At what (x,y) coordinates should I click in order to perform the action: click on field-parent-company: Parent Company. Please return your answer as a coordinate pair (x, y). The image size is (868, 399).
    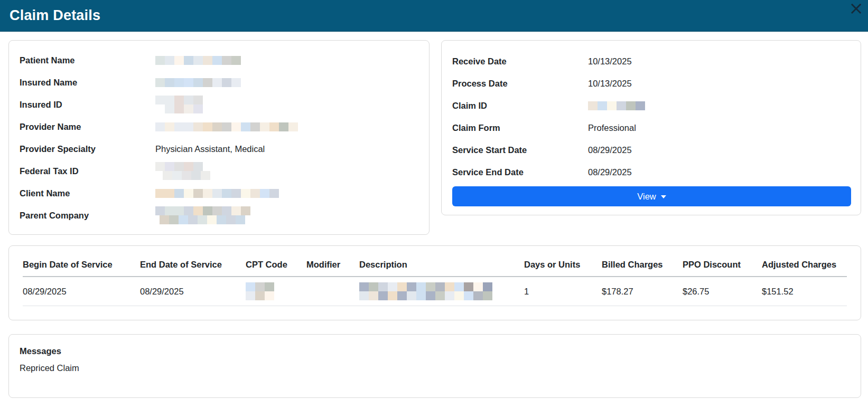
    Looking at the image, I should click on (219, 215).